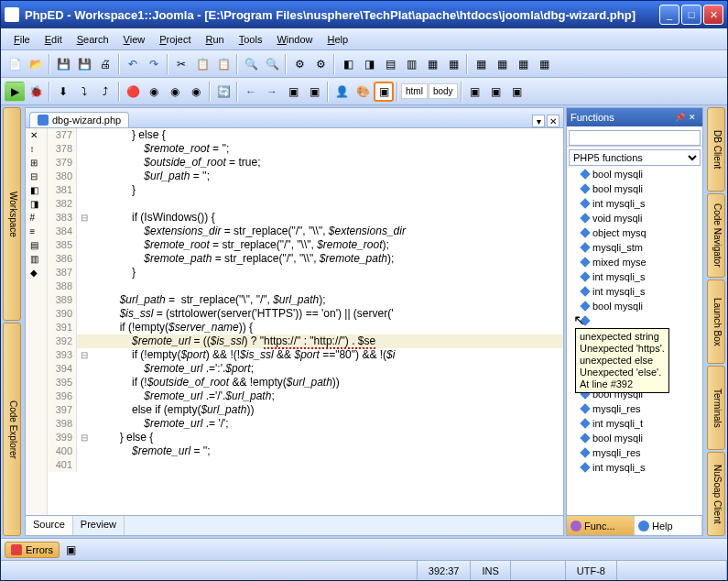 This screenshot has width=728, height=581. I want to click on breakpoint-button: 🔴, so click(133, 92).